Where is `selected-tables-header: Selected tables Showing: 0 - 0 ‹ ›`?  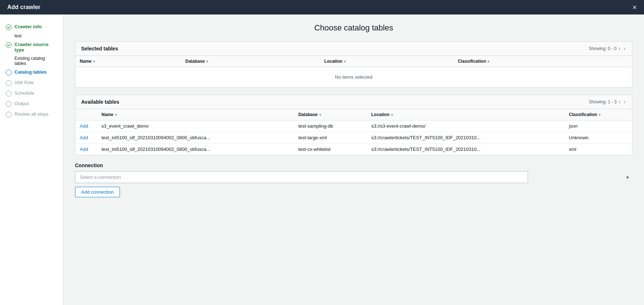
selected-tables-header: Selected tables Showing: 0 - 0 ‹ › is located at coordinates (354, 49).